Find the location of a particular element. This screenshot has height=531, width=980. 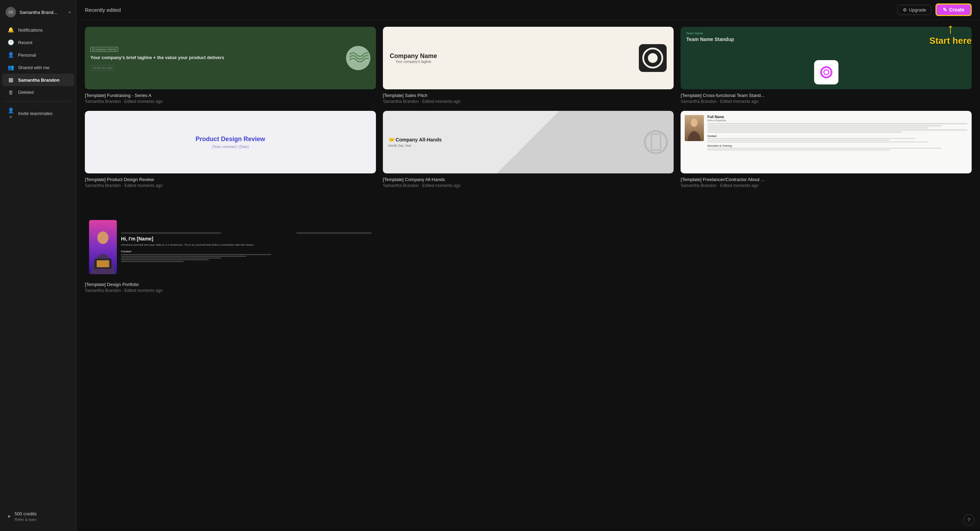

template-thumb-allhands: 🤝 Company All-Hands Month Day, Year is located at coordinates (528, 142).